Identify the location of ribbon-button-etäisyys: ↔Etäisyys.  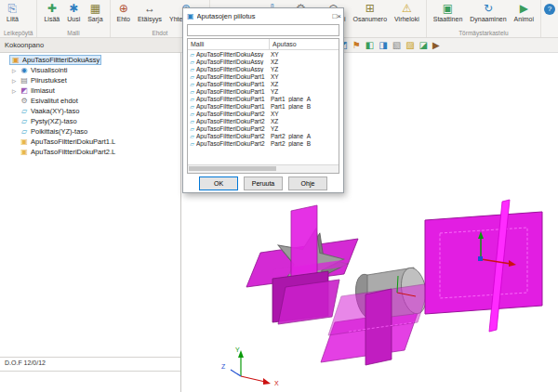
(150, 15).